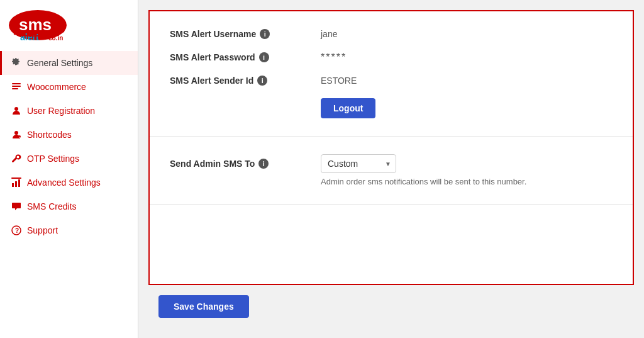 The width and height of the screenshot is (644, 338). I want to click on logo-image: sms alert co.in, so click(45, 25).